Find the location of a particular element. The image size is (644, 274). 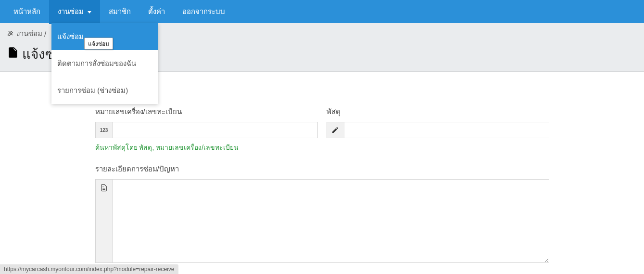

nav-repair: งานซ่อม is located at coordinates (75, 12).